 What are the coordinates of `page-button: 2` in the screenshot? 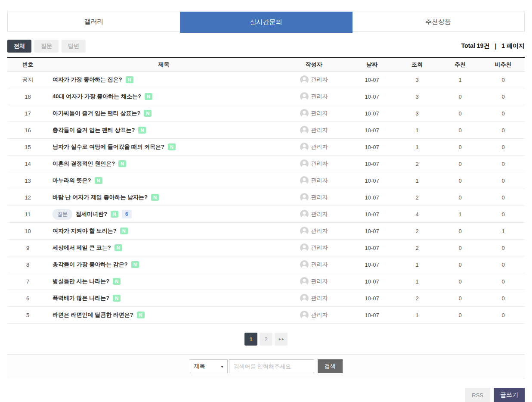 It's located at (266, 339).